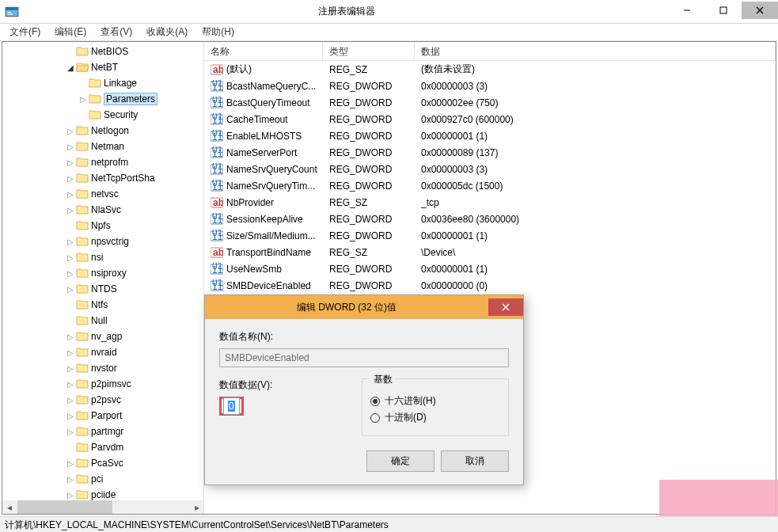  What do you see at coordinates (490, 70) in the screenshot?
I see `list-row: (默认)REG_SZ(数值未设置)` at bounding box center [490, 70].